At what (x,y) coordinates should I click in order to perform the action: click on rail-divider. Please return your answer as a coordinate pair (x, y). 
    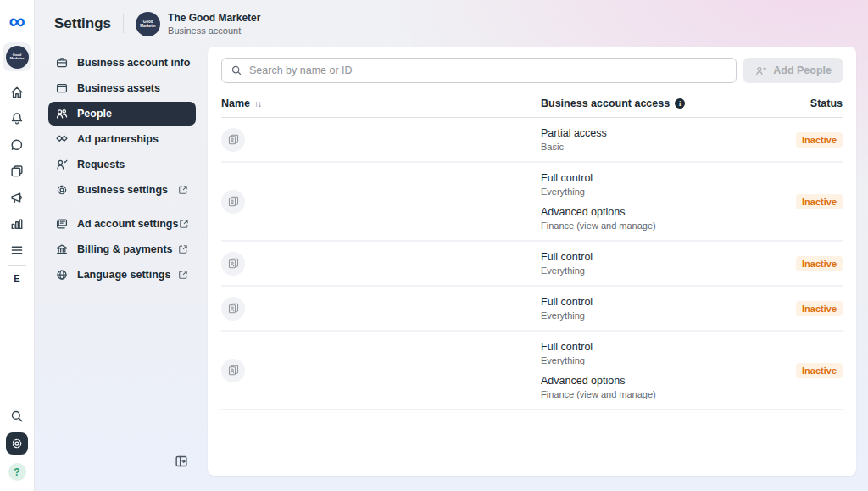
    Looking at the image, I should click on (17, 266).